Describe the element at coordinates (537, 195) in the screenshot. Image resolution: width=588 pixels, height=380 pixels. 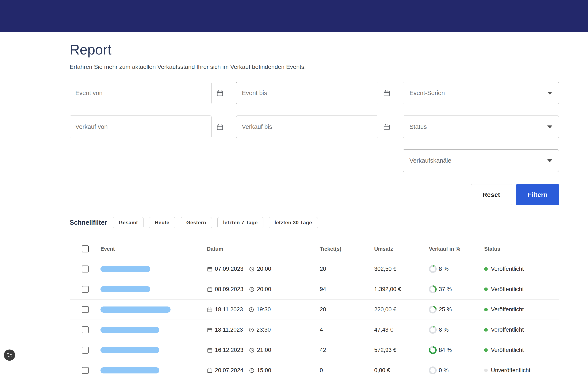
I see `filtern-button: Filtern` at that location.